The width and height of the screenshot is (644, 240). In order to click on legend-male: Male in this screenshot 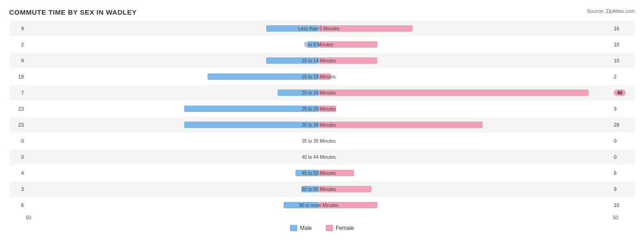, I will do `click(301, 228)`.